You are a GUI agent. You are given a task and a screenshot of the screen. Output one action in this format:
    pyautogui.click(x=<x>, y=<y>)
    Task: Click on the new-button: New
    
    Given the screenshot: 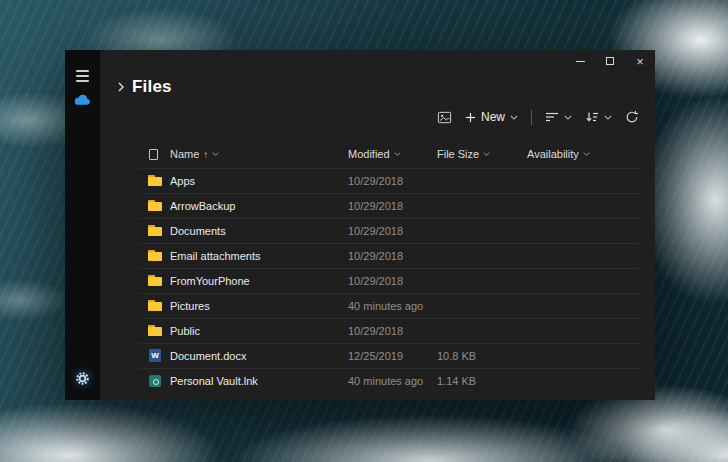 What is the action you would take?
    pyautogui.click(x=492, y=117)
    